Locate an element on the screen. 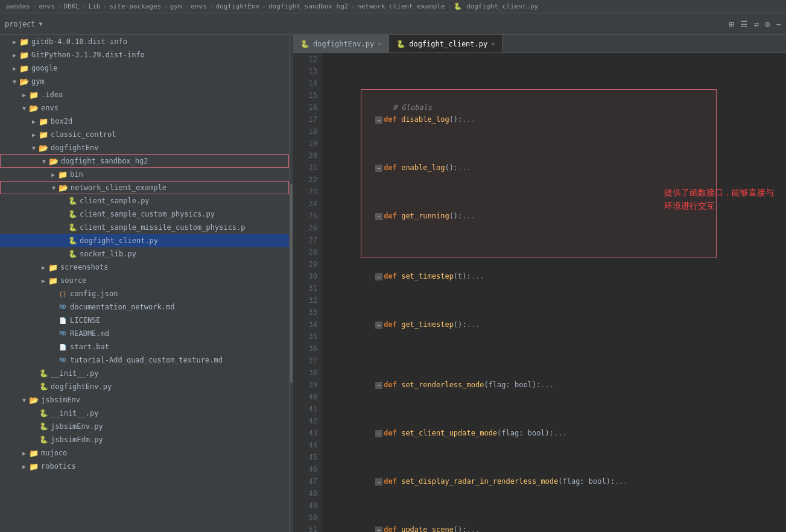  grid-icon: ⊞ is located at coordinates (731, 24).